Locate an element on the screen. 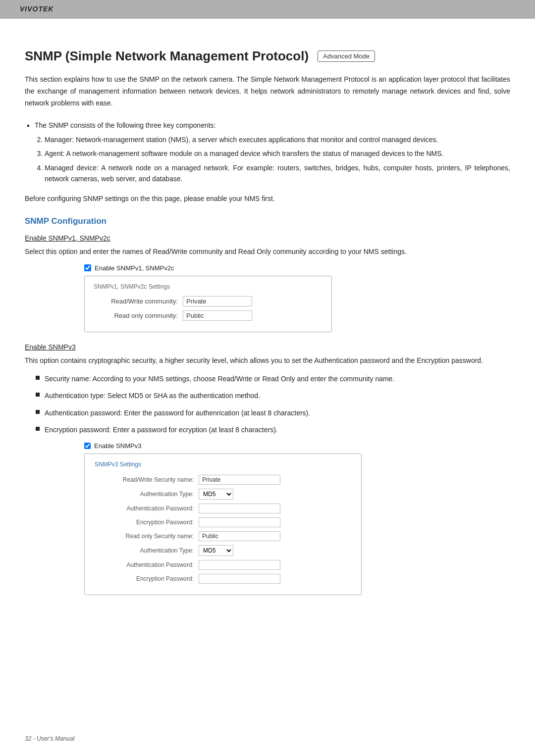 The image size is (535, 756). brand-label: VIVOTEK is located at coordinates (37, 9).